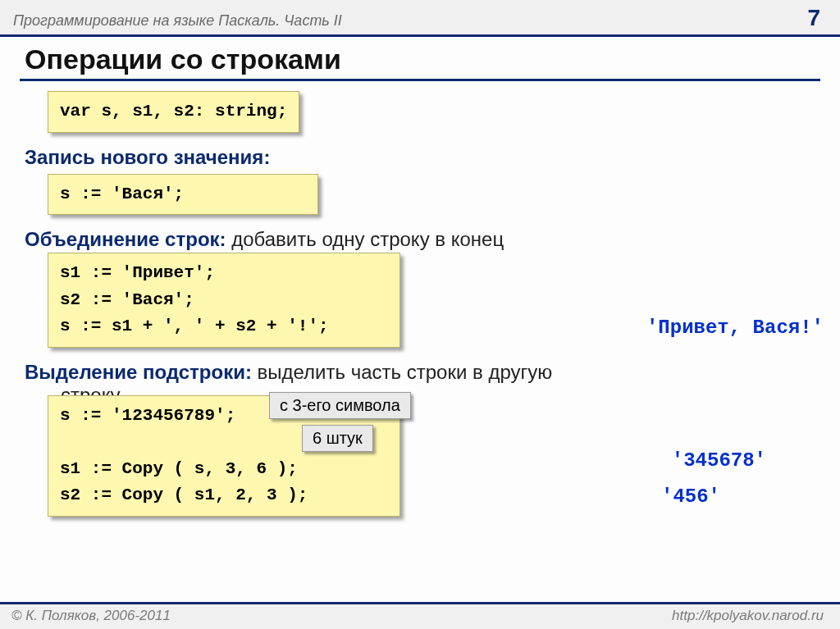  What do you see at coordinates (420, 80) in the screenshot?
I see `title-rule` at bounding box center [420, 80].